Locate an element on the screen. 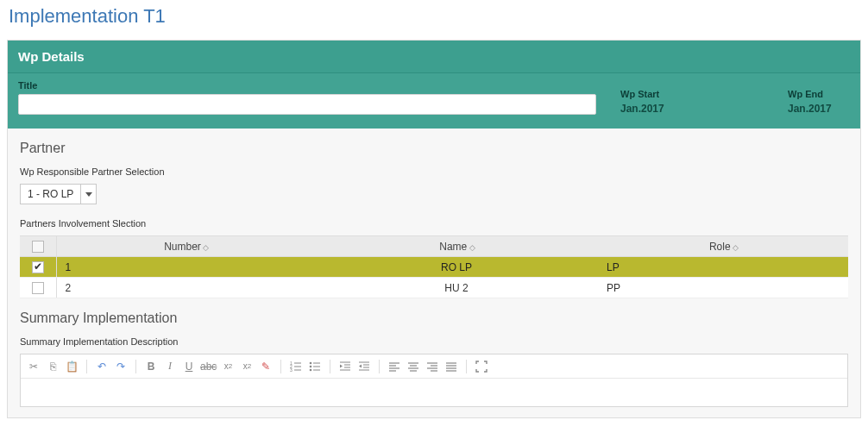  underline-button: U is located at coordinates (189, 367).